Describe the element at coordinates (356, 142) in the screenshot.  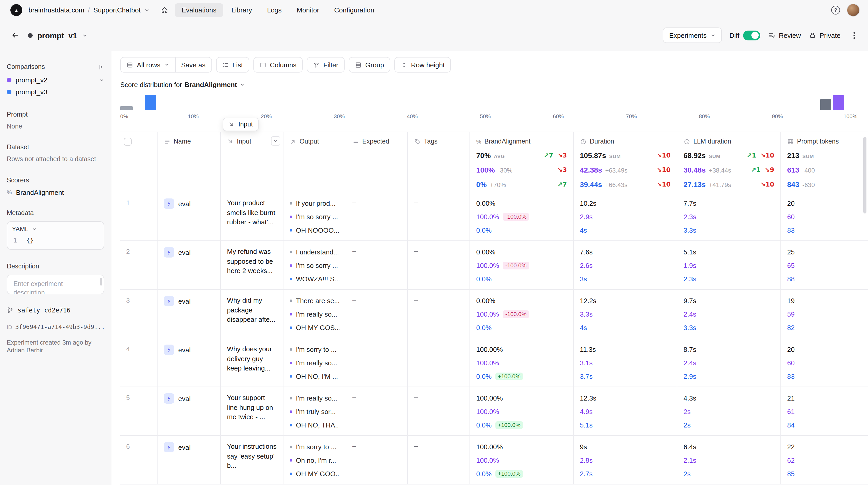
I see `equals-icon` at that location.